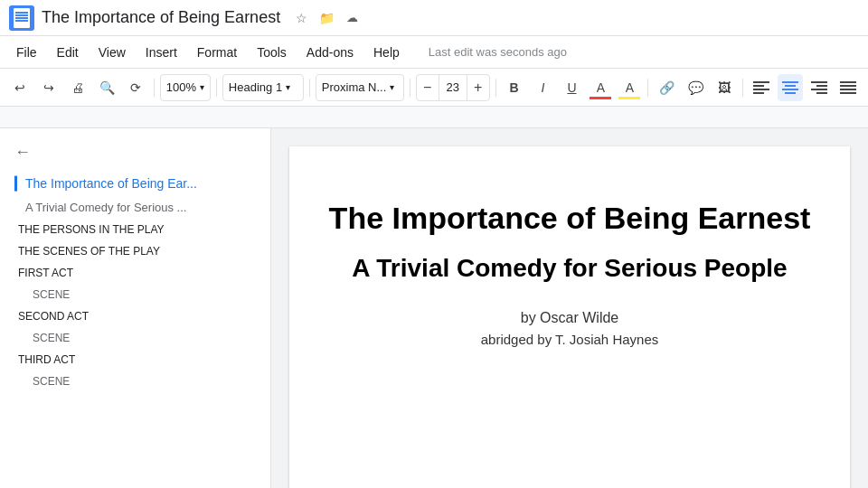  I want to click on sidebar-item-scene-2: SCENE, so click(136, 338).